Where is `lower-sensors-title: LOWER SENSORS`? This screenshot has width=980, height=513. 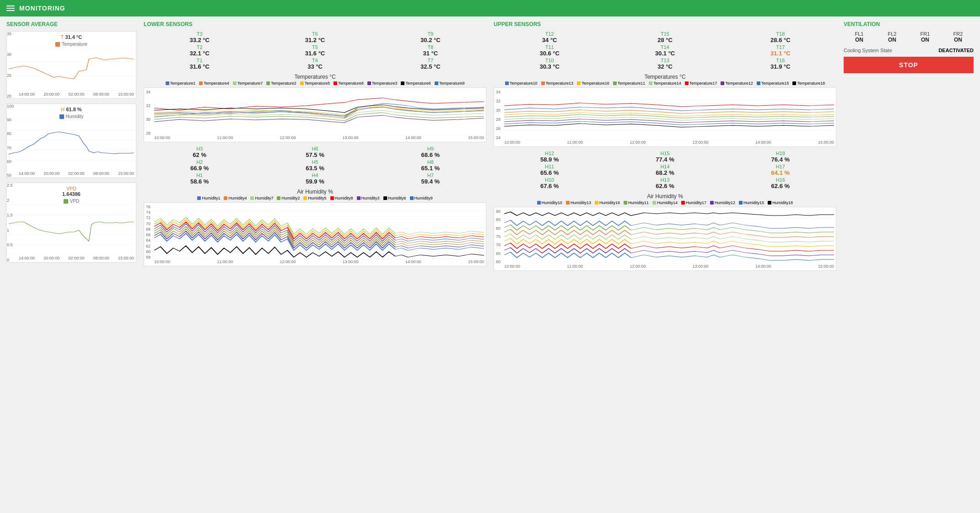
lower-sensors-title: LOWER SENSORS is located at coordinates (315, 24).